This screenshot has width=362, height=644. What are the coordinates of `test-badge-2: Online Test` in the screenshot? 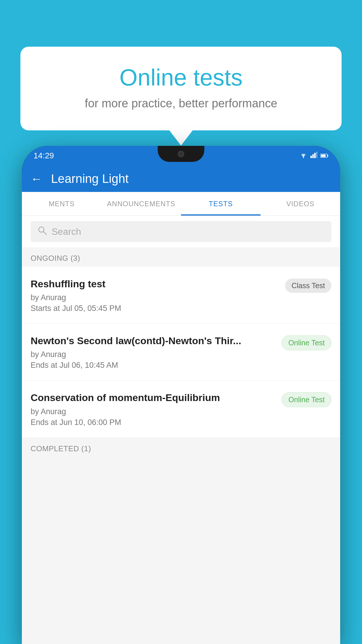 It's located at (307, 343).